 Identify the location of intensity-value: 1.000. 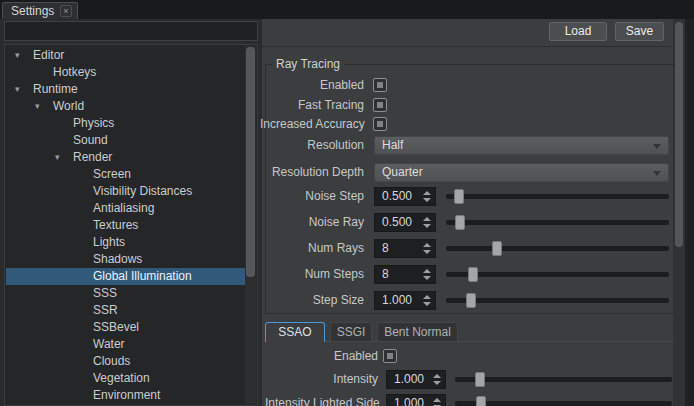
(409, 379).